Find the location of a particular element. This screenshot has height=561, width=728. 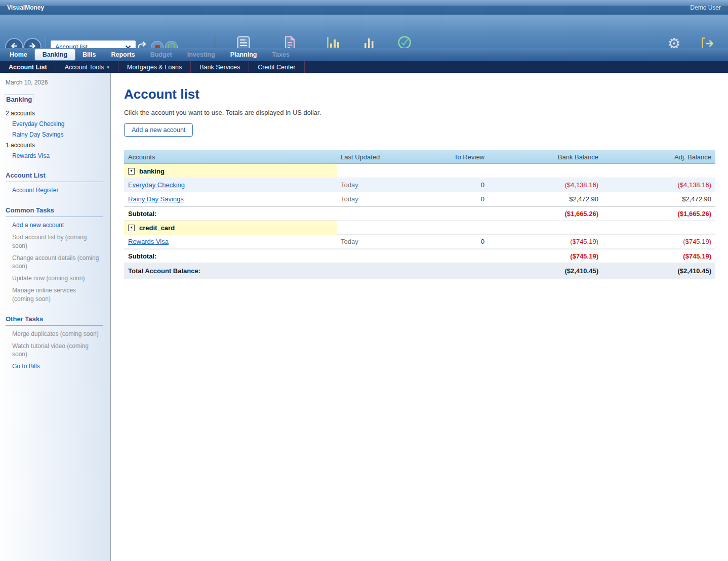

adj-balance-value: ($745.19) is located at coordinates (659, 242).